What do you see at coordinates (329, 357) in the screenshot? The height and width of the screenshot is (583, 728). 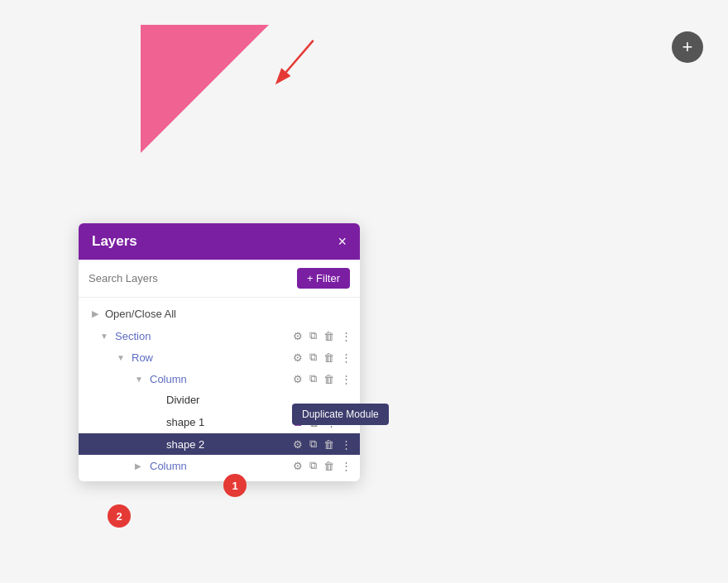 I see `row-delete-icon: 🗑` at bounding box center [329, 357].